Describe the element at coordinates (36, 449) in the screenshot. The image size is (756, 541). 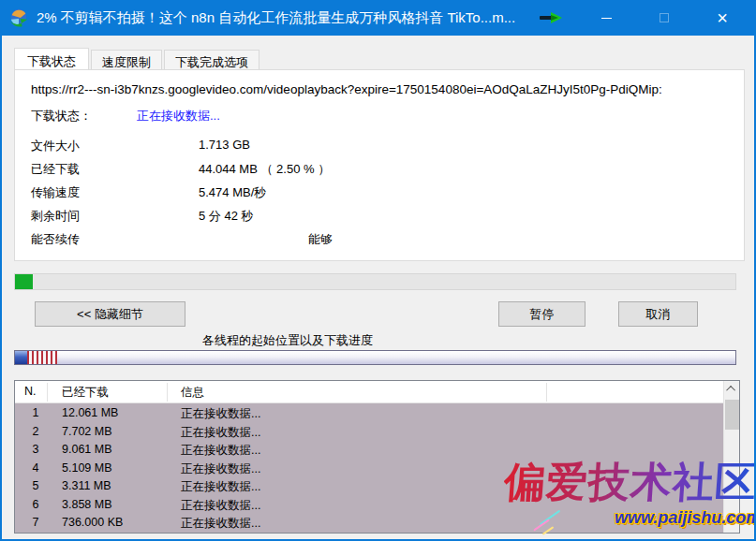
I see `thread-number: 3` at that location.